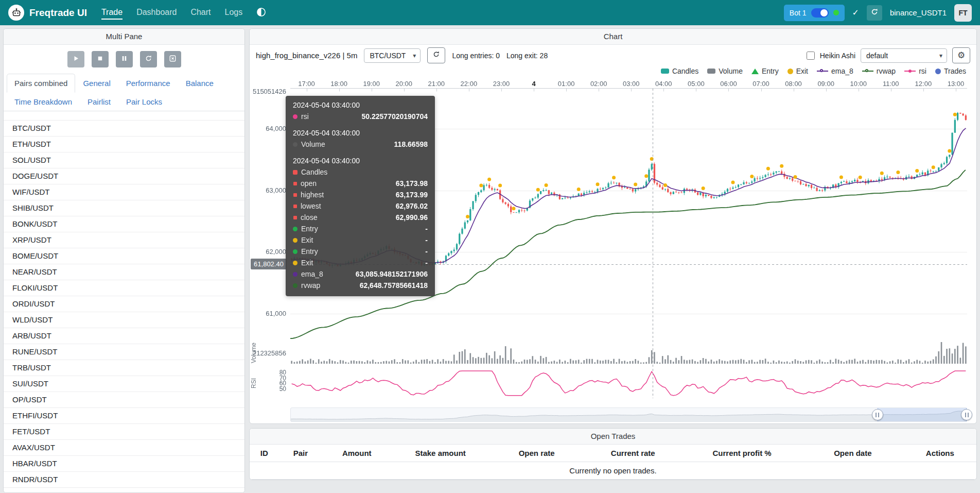 This screenshot has width=980, height=493. Describe the element at coordinates (436, 56) in the screenshot. I see `refresh-chart-button` at that location.